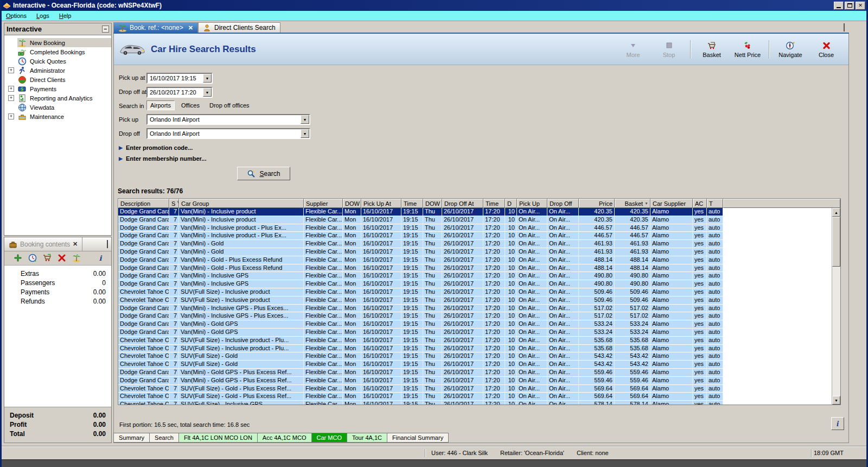  I want to click on tabgroup-maximize-button, so click(844, 28).